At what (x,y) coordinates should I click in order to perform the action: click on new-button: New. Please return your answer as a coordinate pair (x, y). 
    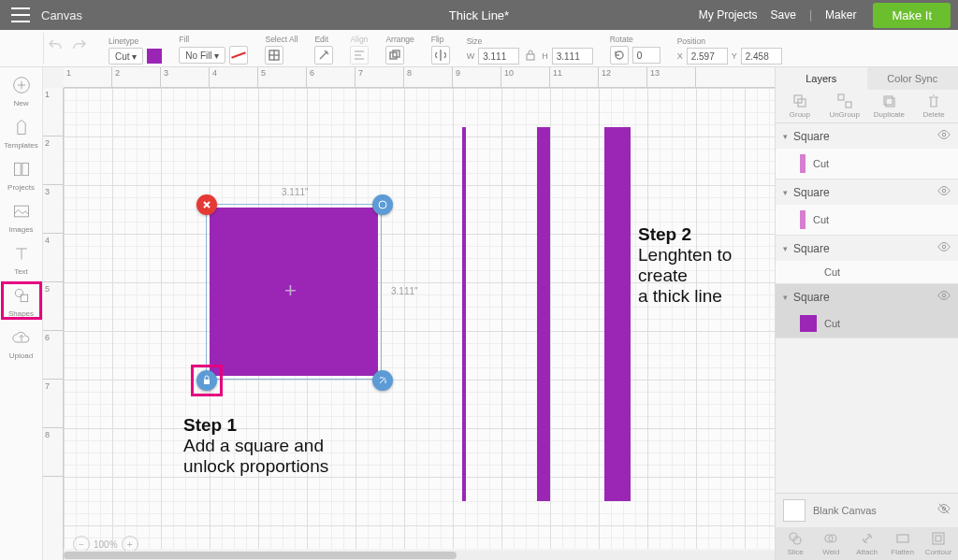
    Looking at the image, I should click on (22, 90).